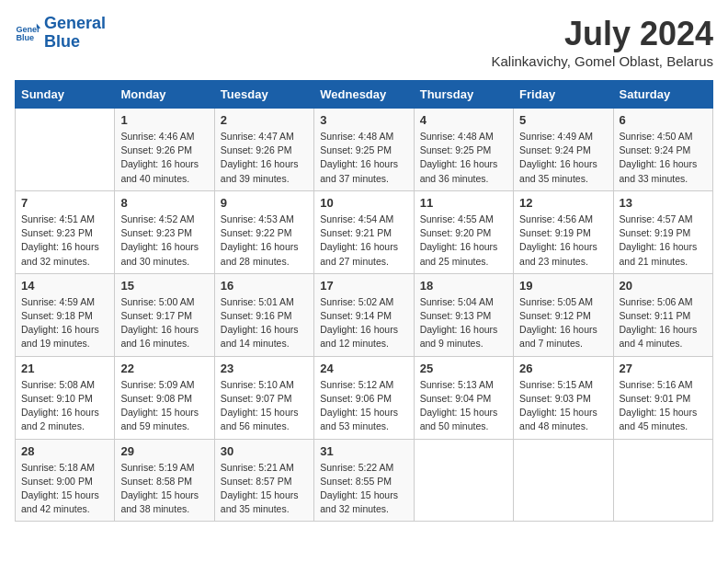  I want to click on day-number: 2, so click(265, 120).